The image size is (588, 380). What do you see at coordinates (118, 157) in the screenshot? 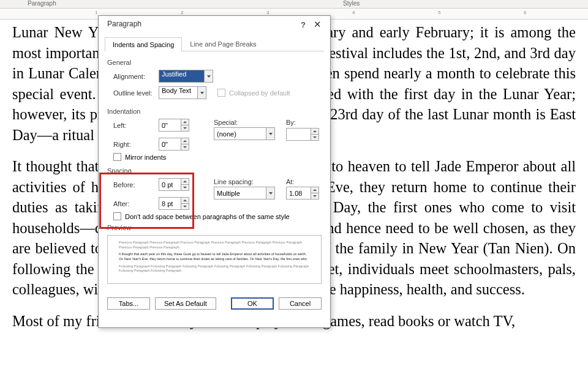
I see `mirror-indents-checkbox` at bounding box center [118, 157].